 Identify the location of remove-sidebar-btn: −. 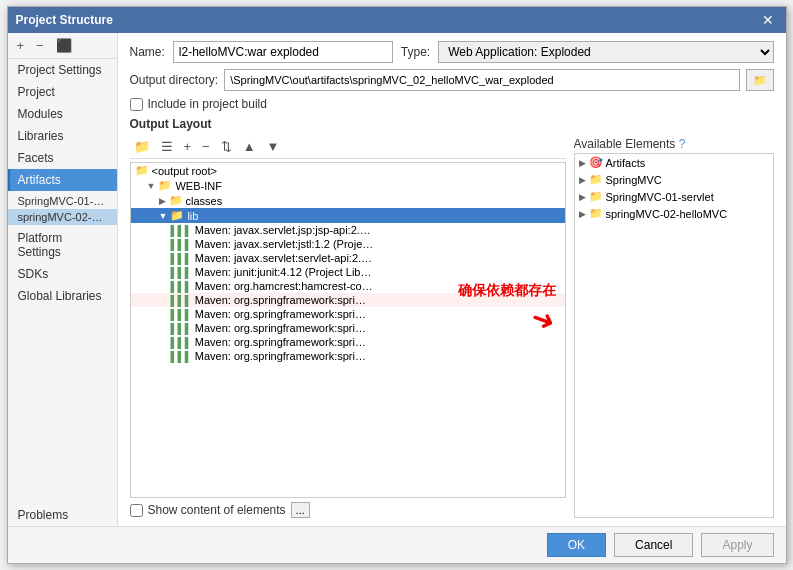
(40, 46).